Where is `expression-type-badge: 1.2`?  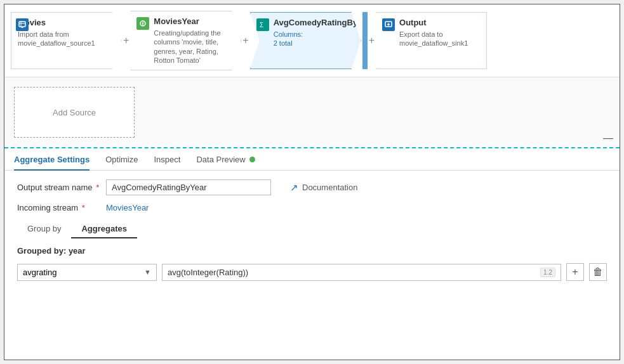
expression-type-badge: 1.2 is located at coordinates (548, 273).